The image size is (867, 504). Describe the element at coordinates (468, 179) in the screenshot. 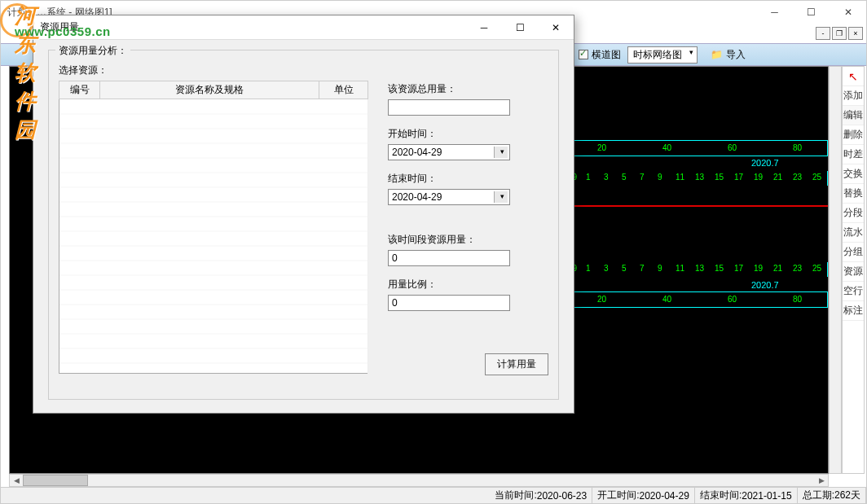

I see `end-time-label: 结束时间：` at that location.